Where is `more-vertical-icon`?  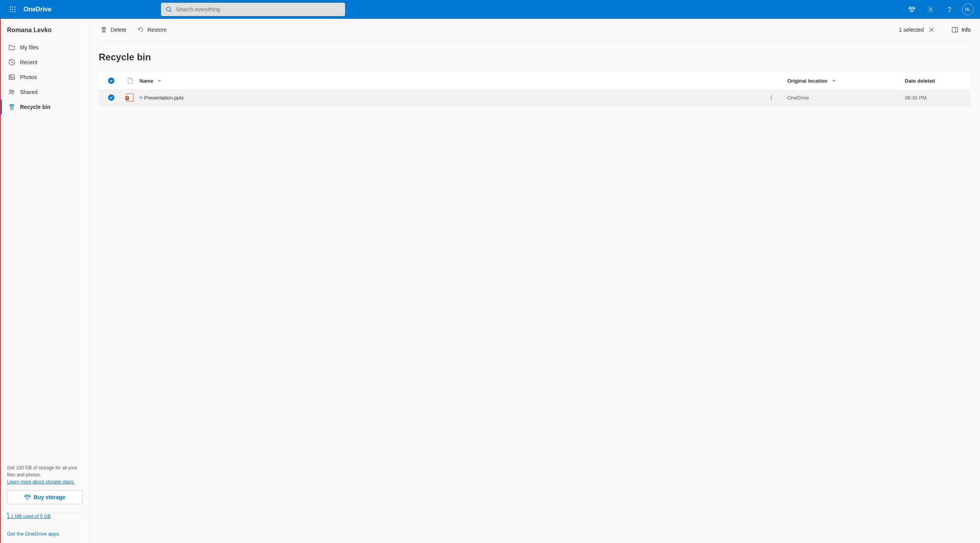 more-vertical-icon is located at coordinates (771, 98).